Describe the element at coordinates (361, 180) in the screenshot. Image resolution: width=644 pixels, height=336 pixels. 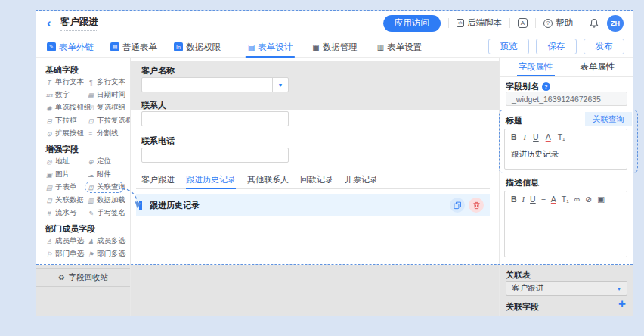
I see `tab-invoice-records: 开票记录` at that location.